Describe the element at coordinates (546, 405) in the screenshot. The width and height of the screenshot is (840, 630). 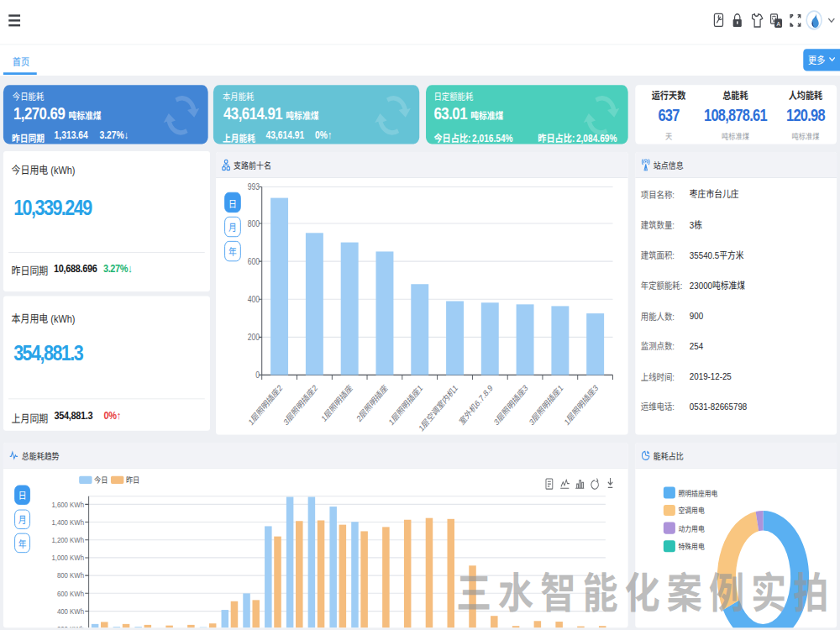
I see `svg-text: 3层照明插座1` at that location.